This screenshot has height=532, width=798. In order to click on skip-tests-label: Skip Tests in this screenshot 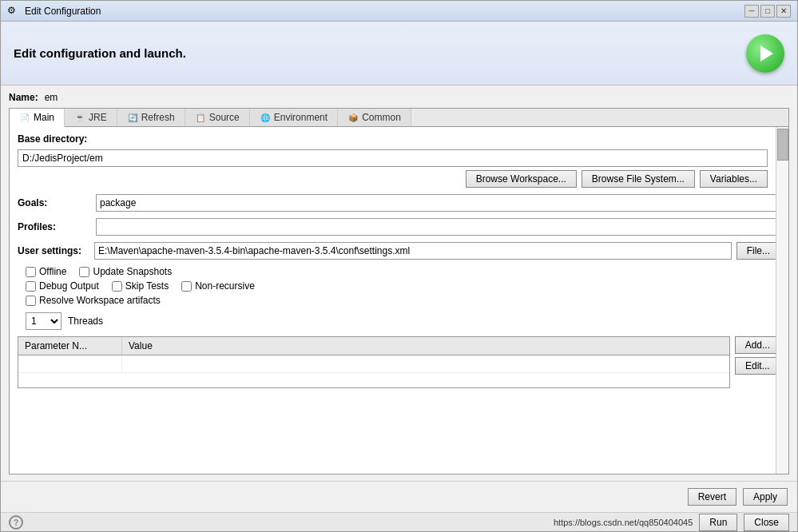, I will do `click(147, 286)`.